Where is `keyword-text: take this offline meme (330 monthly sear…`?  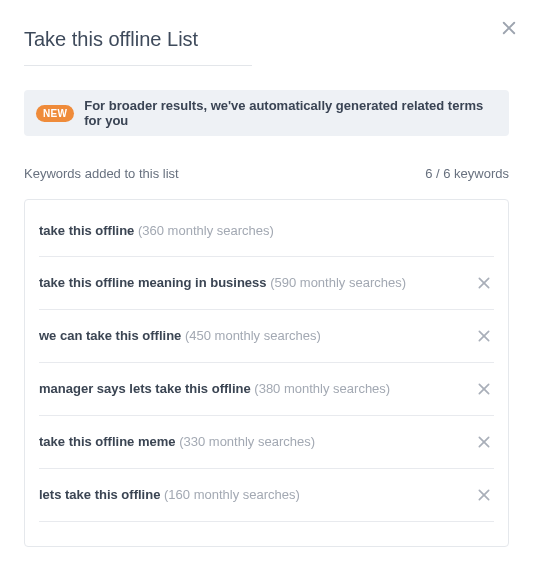
keyword-text: take this offline meme (330 monthly sear… is located at coordinates (252, 442).